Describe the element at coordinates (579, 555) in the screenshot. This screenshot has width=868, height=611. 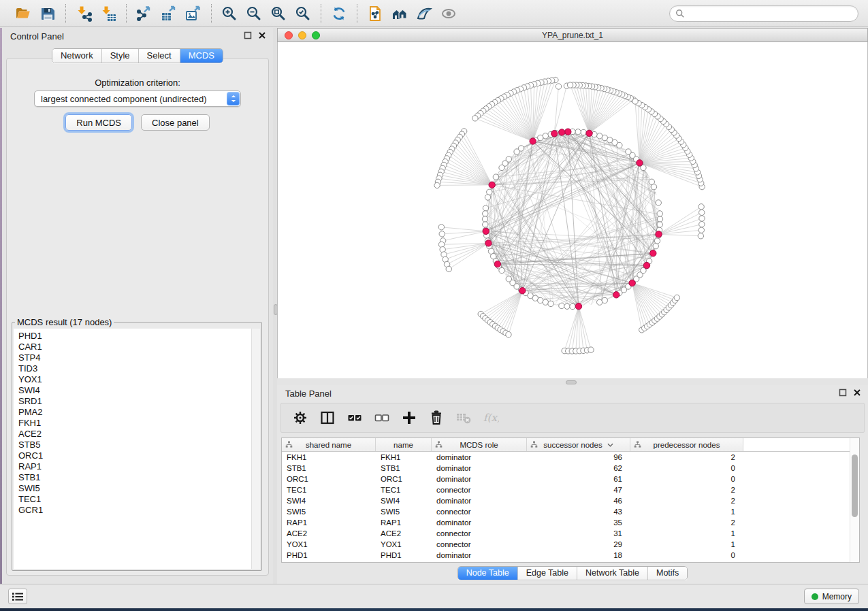
I see `table-cell: 18` at that location.